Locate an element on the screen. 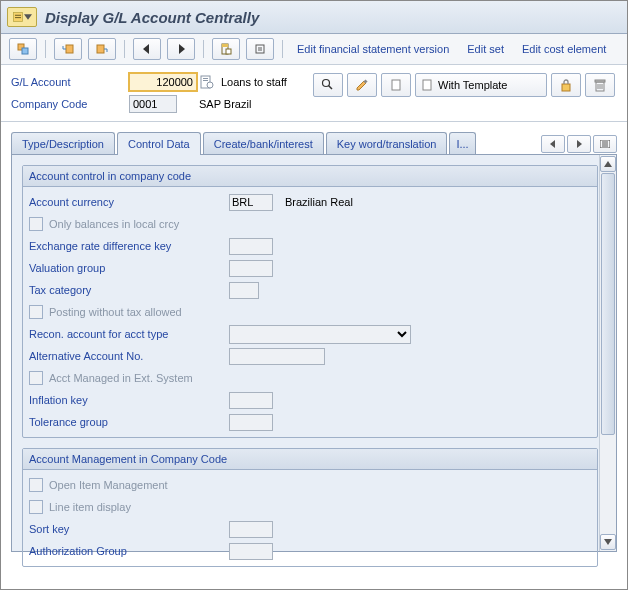 The image size is (628, 590). tab-info: I... is located at coordinates (462, 144).